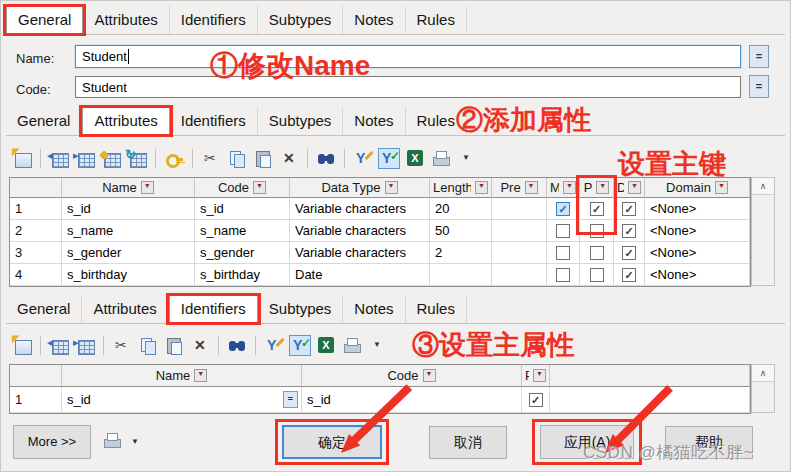  What do you see at coordinates (408, 56) in the screenshot?
I see `name-input` at bounding box center [408, 56].